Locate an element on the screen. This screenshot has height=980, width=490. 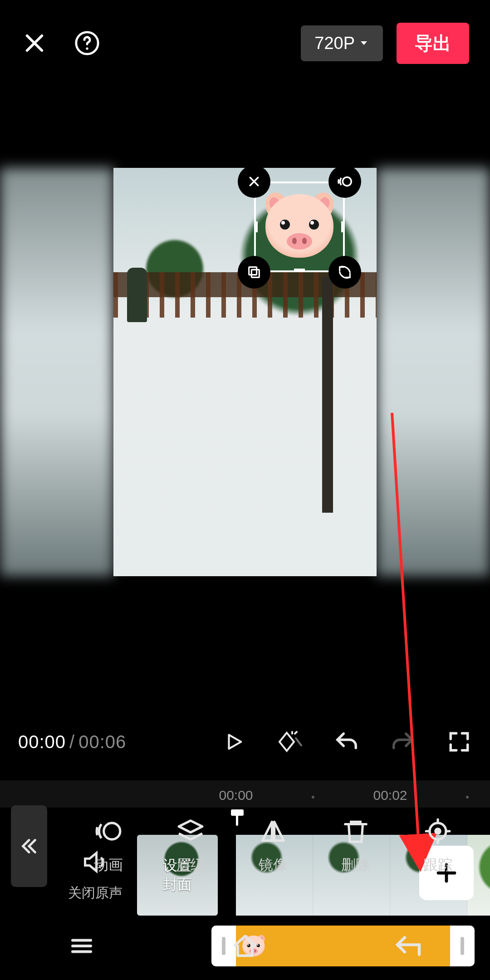
playback-controls is located at coordinates (347, 742).